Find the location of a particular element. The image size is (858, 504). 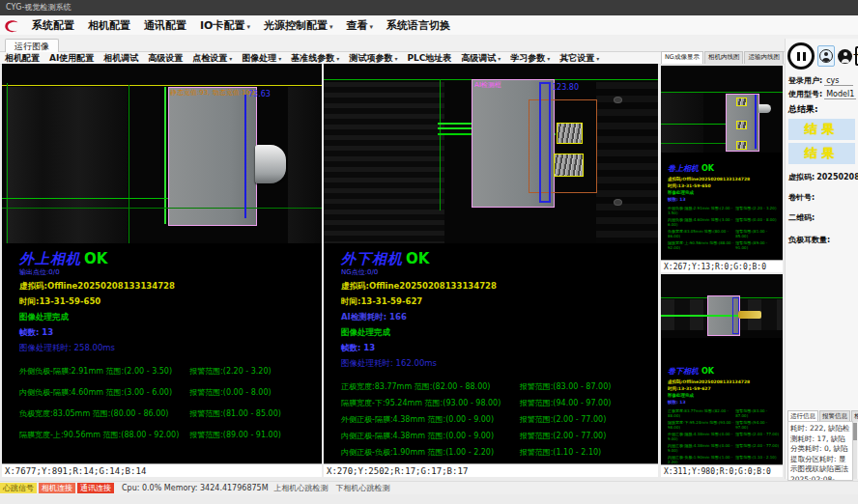

measurement-row: 正极宽度:83.77mm 范围:(82.00 - 88.00)报警范围:(83.… is located at coordinates (498, 386).